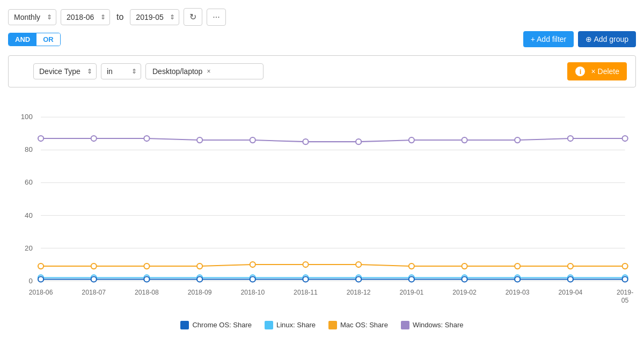  Describe the element at coordinates (333, 265) in the screenshot. I see `macos-line` at that location.